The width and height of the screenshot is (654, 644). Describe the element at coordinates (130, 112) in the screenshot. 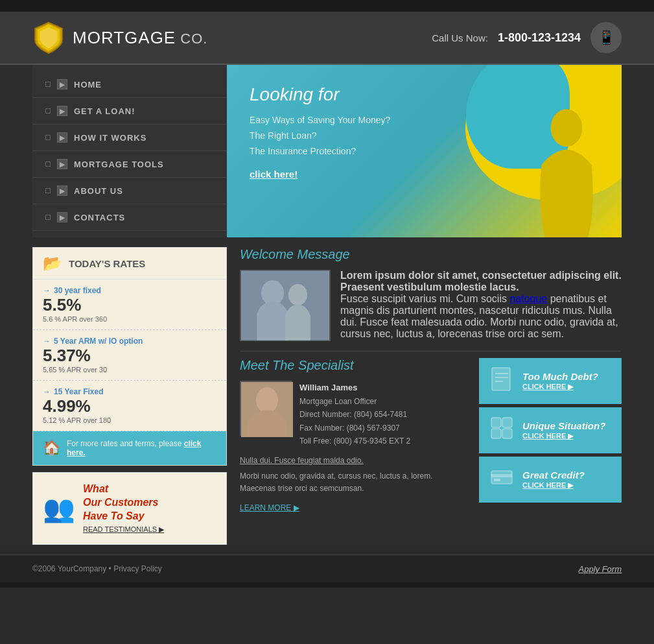

I see `nav-item-get-a-loan: ▶ GET A LOAN!` at that location.